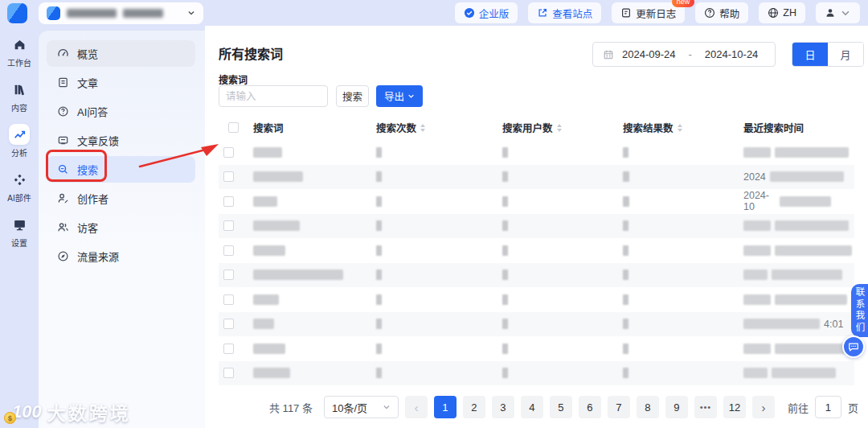 This screenshot has height=428, width=868. What do you see at coordinates (121, 13) in the screenshot?
I see `workspace-selector` at bounding box center [121, 13].